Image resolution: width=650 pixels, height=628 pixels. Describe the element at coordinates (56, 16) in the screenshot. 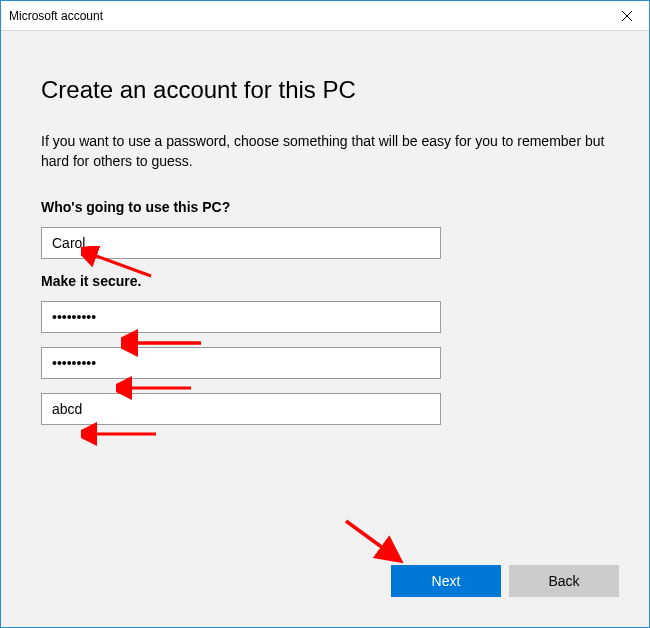

I see `titlebar-text: Microsoft account` at that location.